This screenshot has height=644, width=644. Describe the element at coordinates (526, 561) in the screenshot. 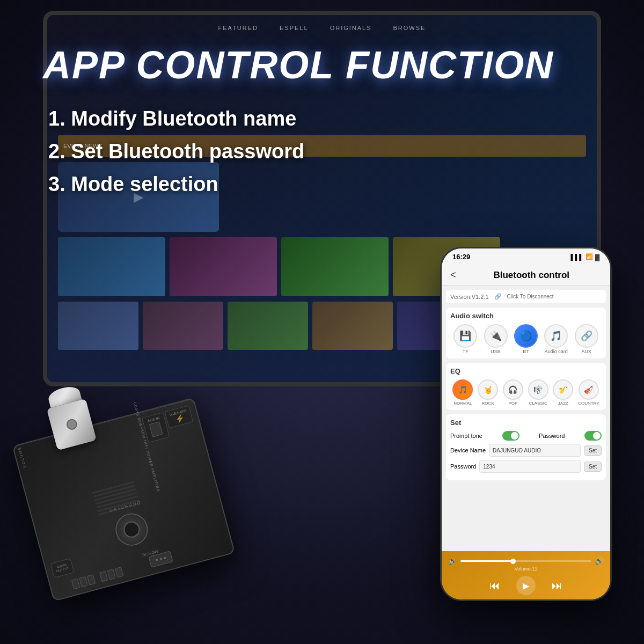

I see `progress-track` at that location.